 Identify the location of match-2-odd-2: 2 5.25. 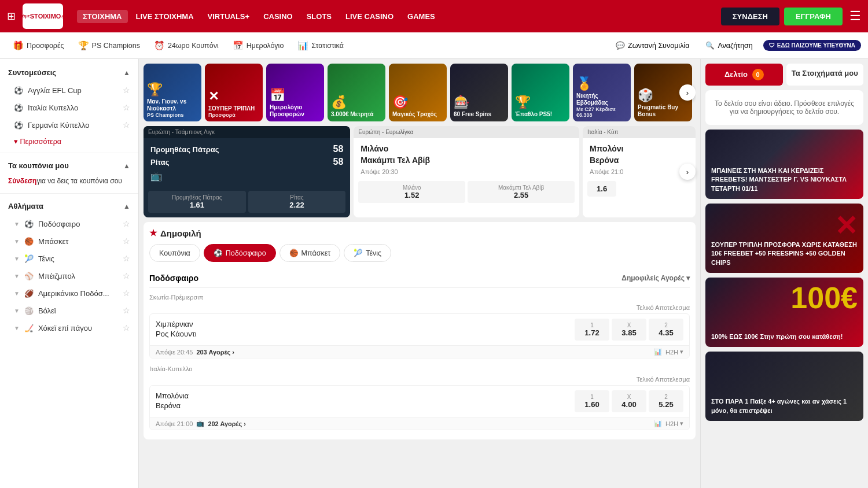
(666, 401).